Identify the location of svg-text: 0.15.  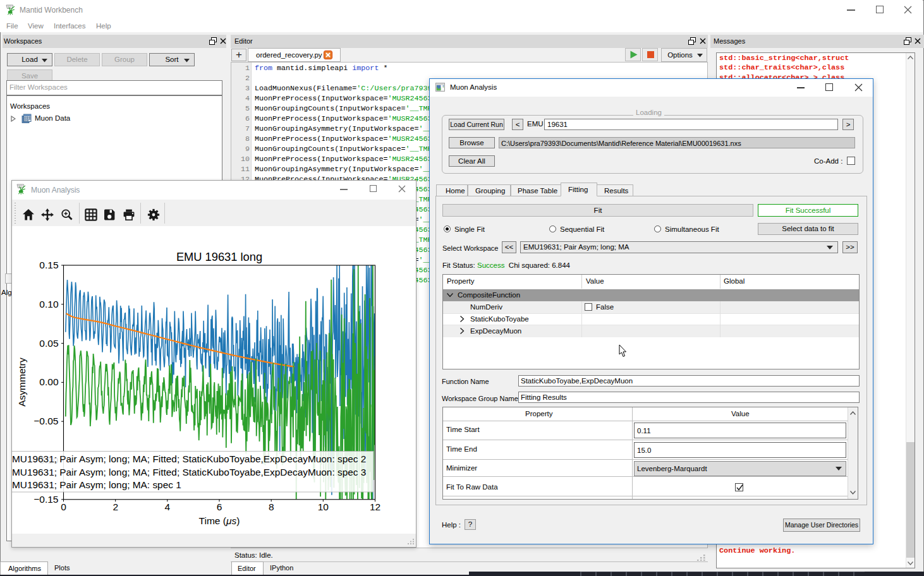
(49, 265).